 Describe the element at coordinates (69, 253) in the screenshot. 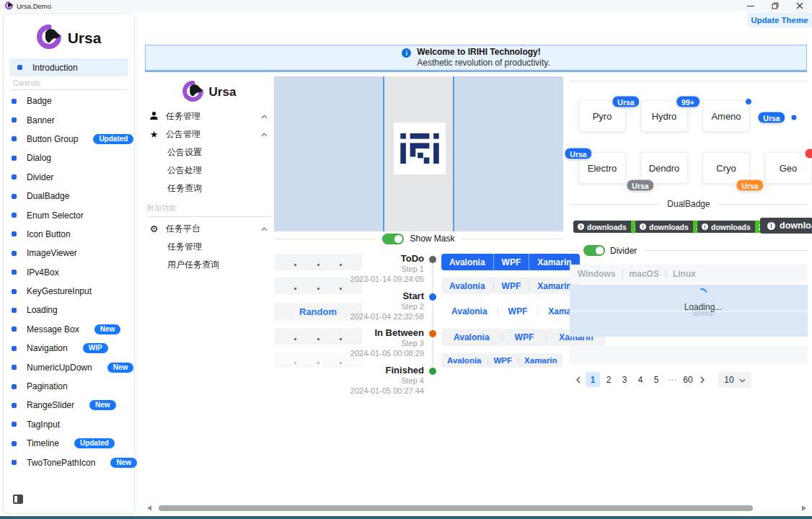

I see `sidebar-item-imageviewer: ImageViewer` at that location.